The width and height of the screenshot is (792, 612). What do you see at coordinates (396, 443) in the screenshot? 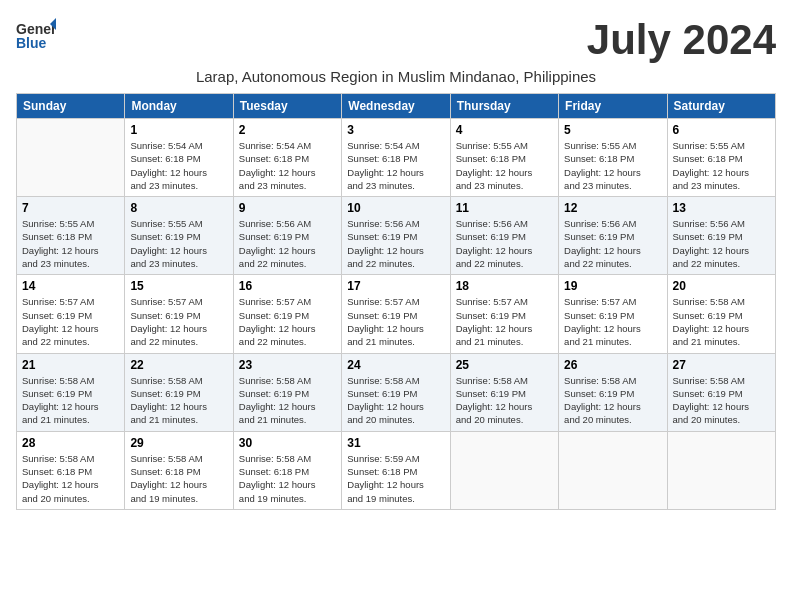
I see `day-number: 31` at bounding box center [396, 443].